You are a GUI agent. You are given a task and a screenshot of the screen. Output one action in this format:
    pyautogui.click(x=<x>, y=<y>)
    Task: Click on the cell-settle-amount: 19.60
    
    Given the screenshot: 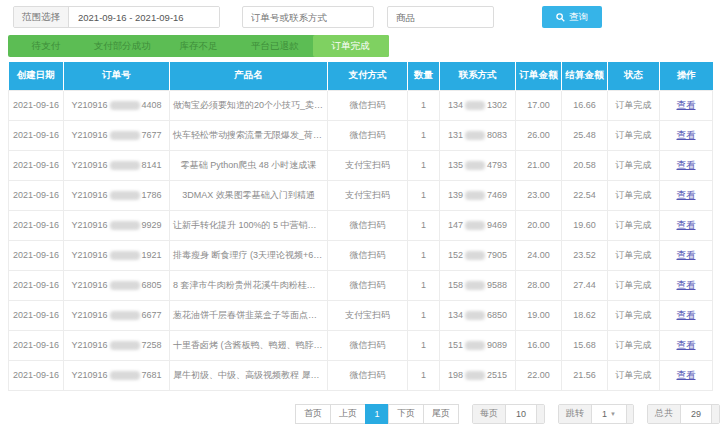 What is the action you would take?
    pyautogui.click(x=585, y=225)
    